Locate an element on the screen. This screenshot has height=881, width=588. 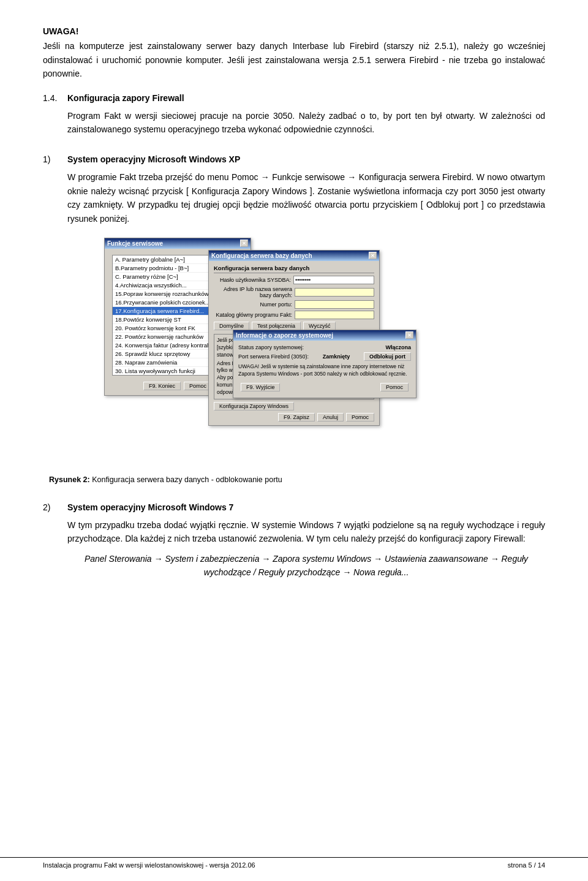
section1-number: 1) is located at coordinates (52, 159).